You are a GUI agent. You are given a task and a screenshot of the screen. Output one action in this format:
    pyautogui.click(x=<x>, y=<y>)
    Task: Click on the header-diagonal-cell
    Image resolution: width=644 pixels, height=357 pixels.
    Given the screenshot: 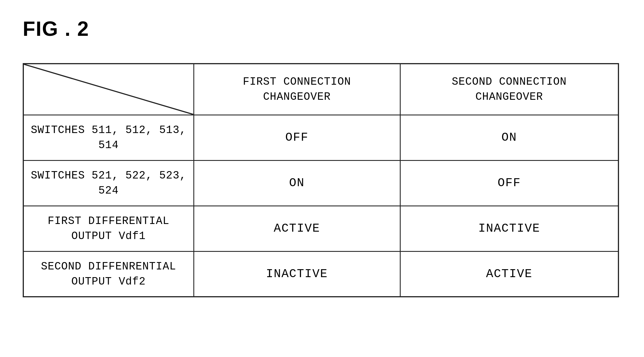 What is the action you would take?
    pyautogui.click(x=108, y=89)
    